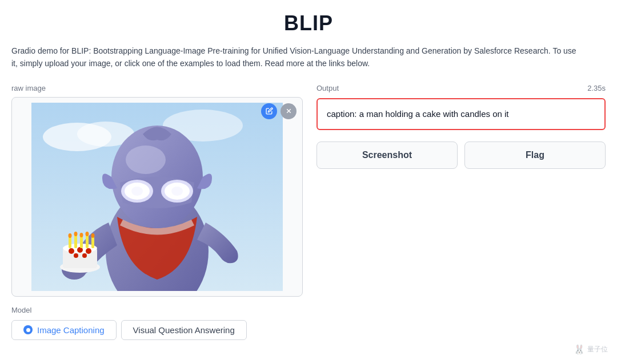 The width and height of the screenshot is (617, 364). I want to click on watermark: 🐰 量子位, so click(591, 349).